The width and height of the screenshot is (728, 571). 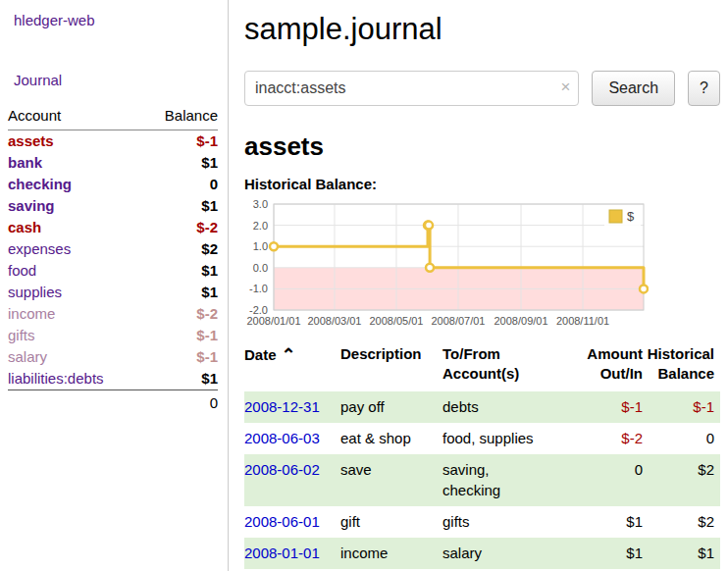 What do you see at coordinates (273, 321) in the screenshot?
I see `svg-text: 2008/01/01` at bounding box center [273, 321].